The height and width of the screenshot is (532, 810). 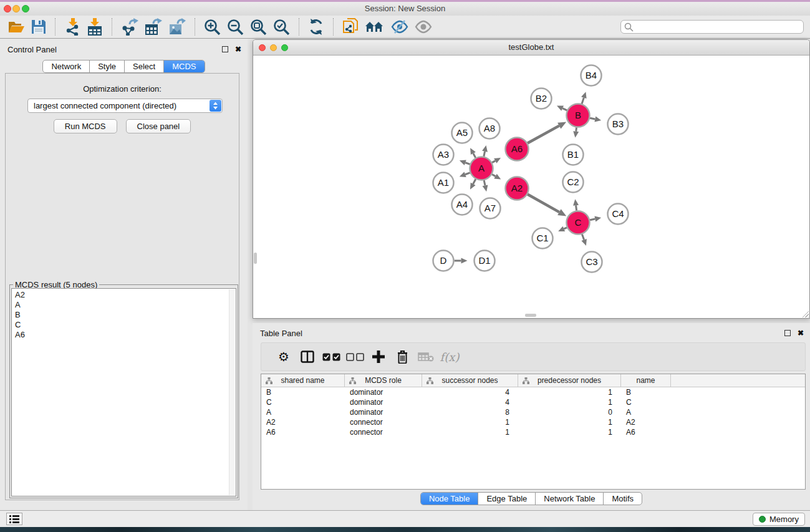 I want to click on table-row: Bdominator41B, so click(x=533, y=392).